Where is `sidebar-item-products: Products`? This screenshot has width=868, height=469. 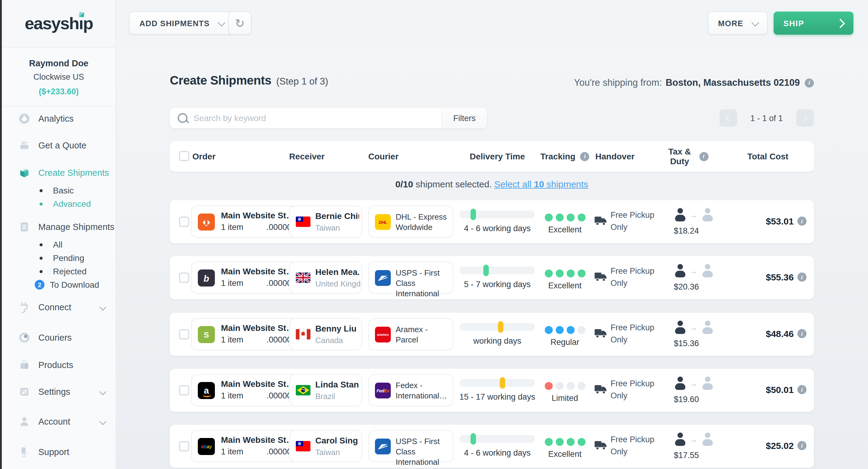
sidebar-item-products: Products is located at coordinates (59, 365).